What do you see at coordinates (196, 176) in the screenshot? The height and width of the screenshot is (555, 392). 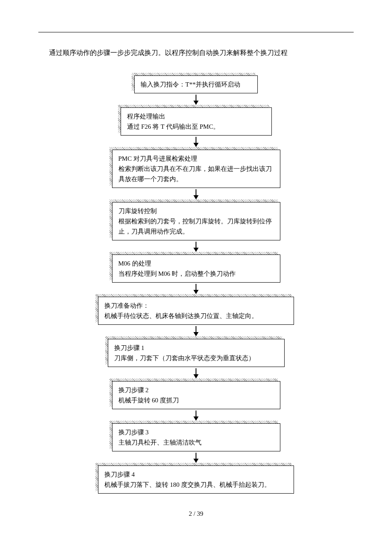 I see `step-wrapper: PMC 对刀具号进展检索处理 检索判断出该刀具在不在刀库，如果在进一步找出该刀具…` at bounding box center [196, 176].